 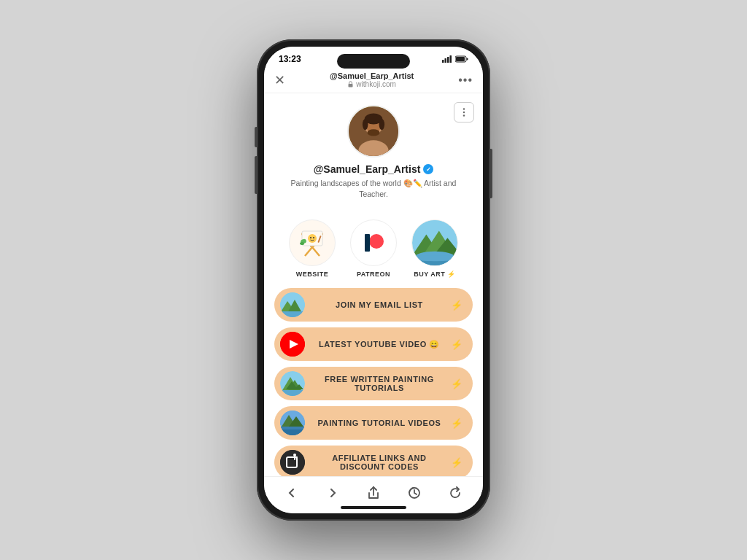 I want to click on patreon-logo, so click(x=374, y=243).